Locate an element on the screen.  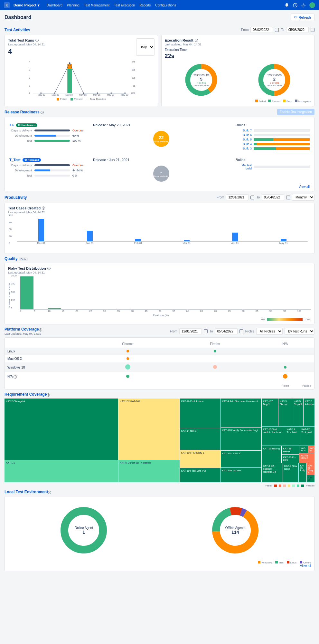
tm-cell: KAT-102 KAT-102 is located at coordinates (149, 429).